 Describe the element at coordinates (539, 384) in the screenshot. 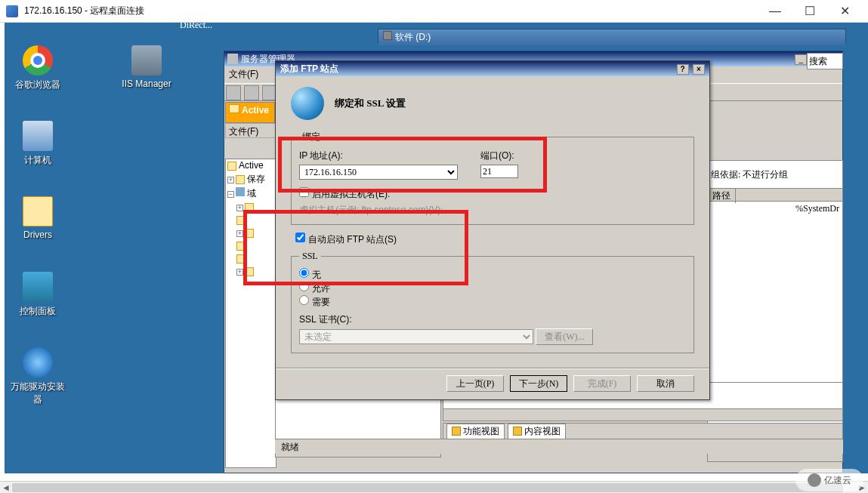

I see `next-button: 下一步(N)` at that location.